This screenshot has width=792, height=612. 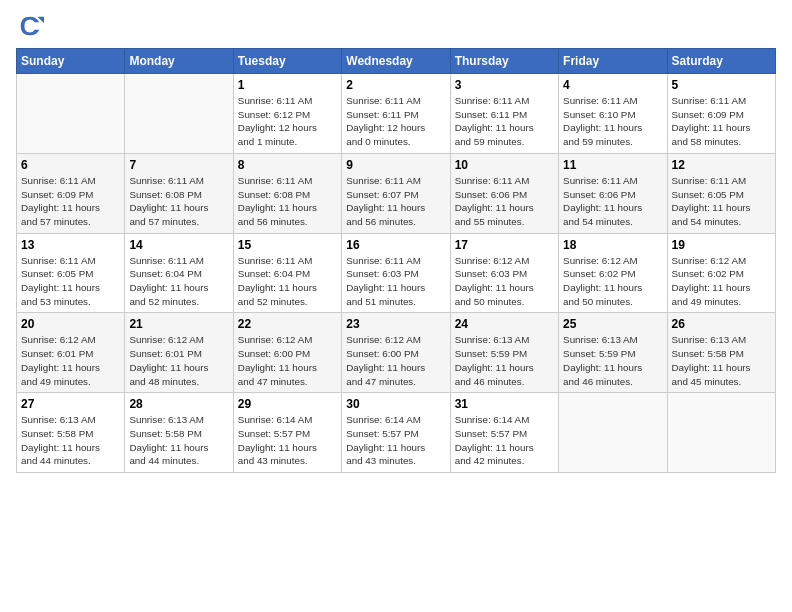 What do you see at coordinates (612, 324) in the screenshot?
I see `day-number: 25` at bounding box center [612, 324].